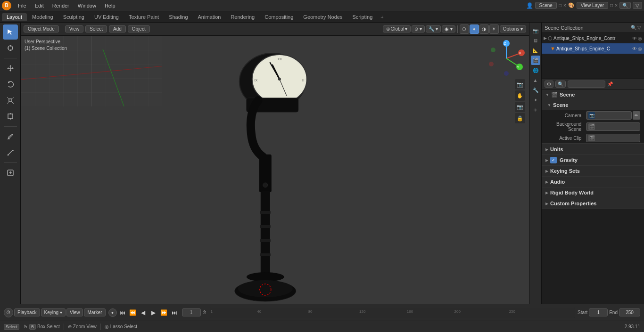 This screenshot has height=332, width=644. What do you see at coordinates (520, 118) in the screenshot?
I see `lock-btn: 🔒` at bounding box center [520, 118].